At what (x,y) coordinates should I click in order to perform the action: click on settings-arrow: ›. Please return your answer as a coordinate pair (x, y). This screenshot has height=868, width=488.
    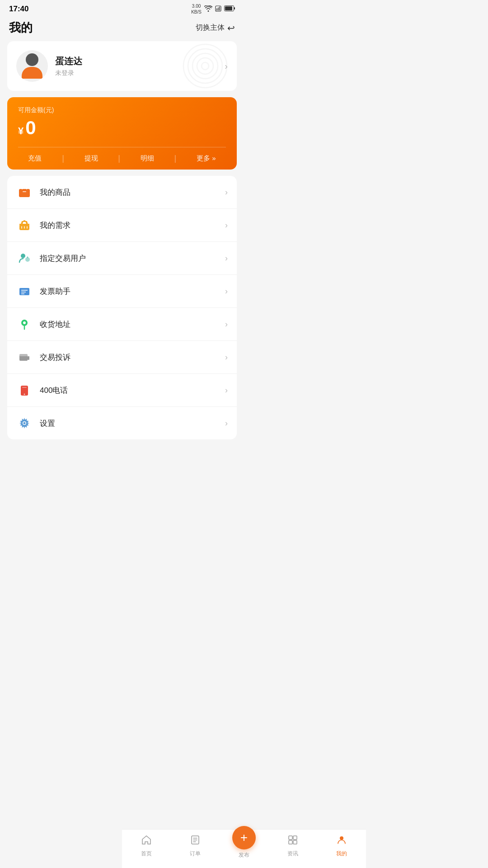
    Looking at the image, I should click on (226, 423).